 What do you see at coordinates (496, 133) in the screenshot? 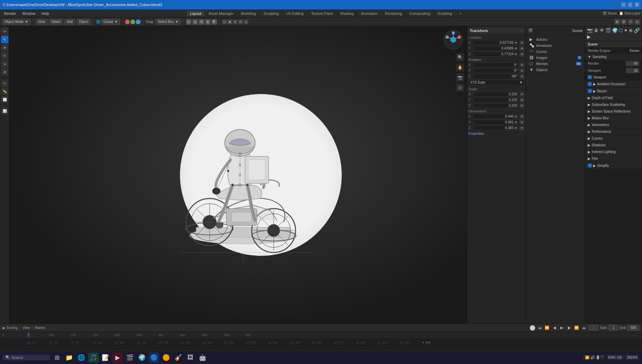
I see `properties-link: Properties` at bounding box center [496, 133].